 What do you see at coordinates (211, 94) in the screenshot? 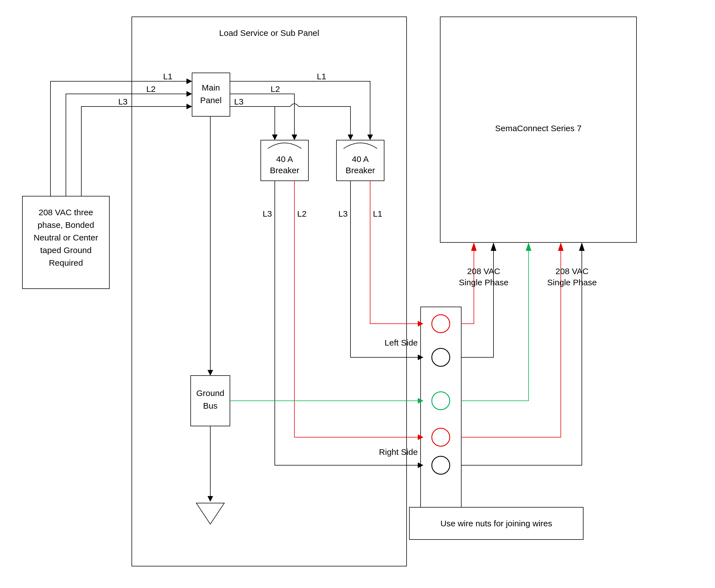
I see `main-panel-box` at bounding box center [211, 94].